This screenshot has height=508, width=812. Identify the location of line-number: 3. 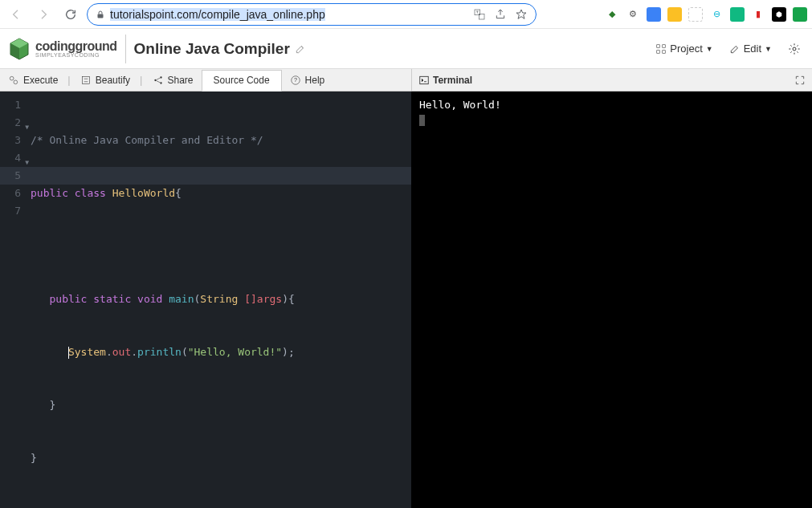
(10, 140).